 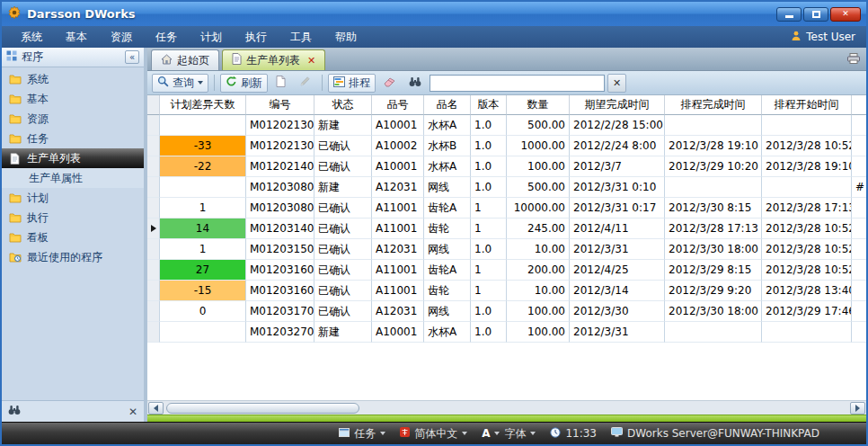 What do you see at coordinates (132, 58) in the screenshot?
I see `sidebar-collapse-button: «` at bounding box center [132, 58].